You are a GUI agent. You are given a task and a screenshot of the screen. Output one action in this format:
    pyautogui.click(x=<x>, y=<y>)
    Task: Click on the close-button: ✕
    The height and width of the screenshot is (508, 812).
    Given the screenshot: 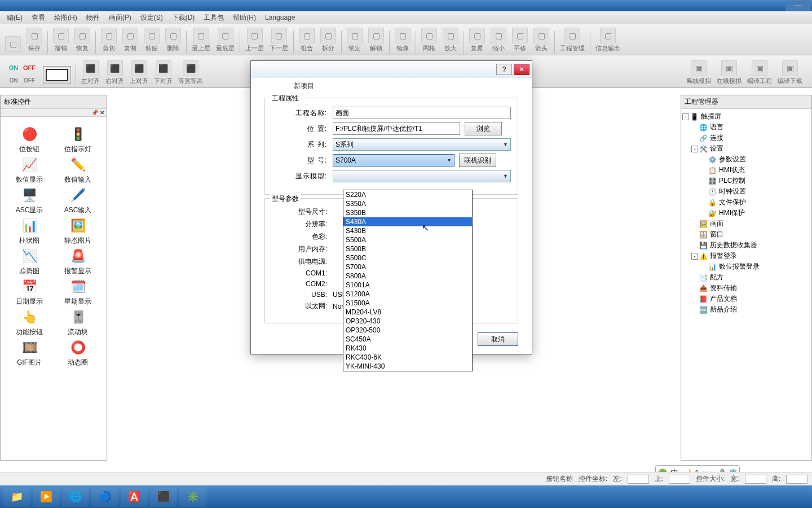 What is the action you would take?
    pyautogui.click(x=522, y=69)
    